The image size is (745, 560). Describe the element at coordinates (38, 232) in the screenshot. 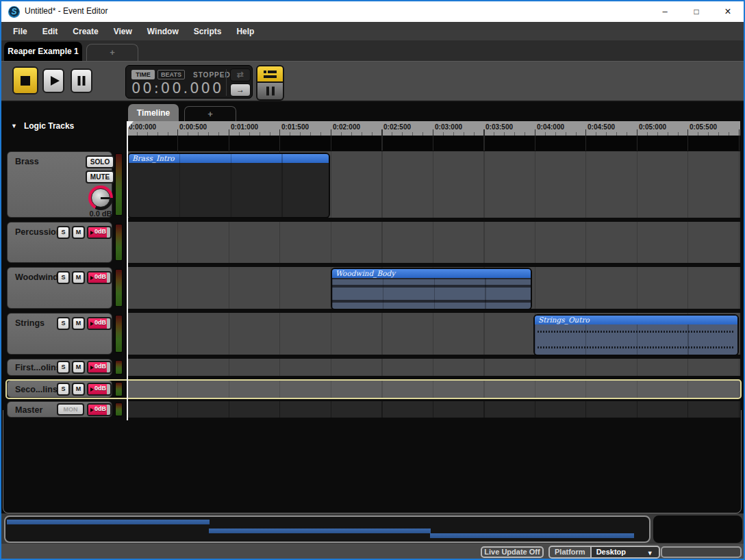

I see `track-name: Percussion` at that location.